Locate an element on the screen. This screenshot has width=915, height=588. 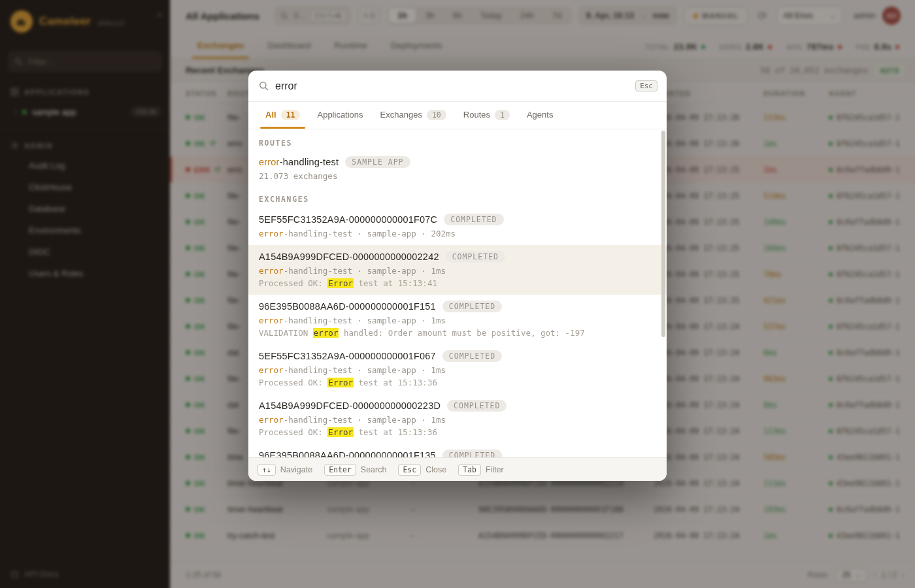
keyboard-hint: Tab Filter is located at coordinates (481, 470).